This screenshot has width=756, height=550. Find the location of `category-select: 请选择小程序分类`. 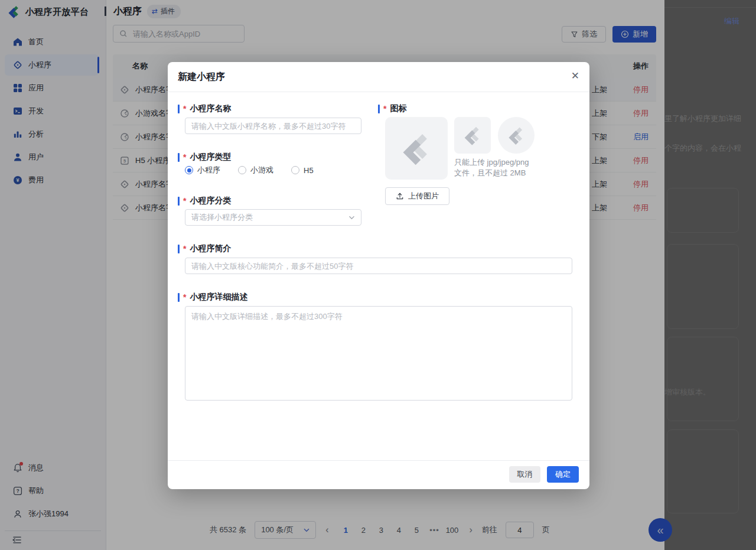

category-select: 请选择小程序分类 is located at coordinates (273, 217).